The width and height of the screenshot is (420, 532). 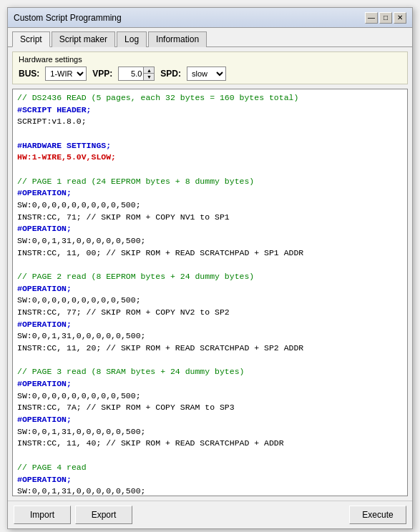 I want to click on hardware-settings-panel: Hardware settings BUS: 1-WIR VPP: ▲ ▼ SP…, so click(x=210, y=68).